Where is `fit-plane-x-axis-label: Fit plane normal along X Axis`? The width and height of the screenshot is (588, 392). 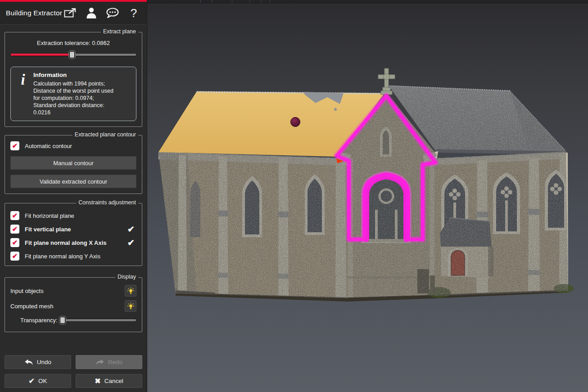
fit-plane-x-axis-label: Fit plane normal along X Axis is located at coordinates (66, 243).